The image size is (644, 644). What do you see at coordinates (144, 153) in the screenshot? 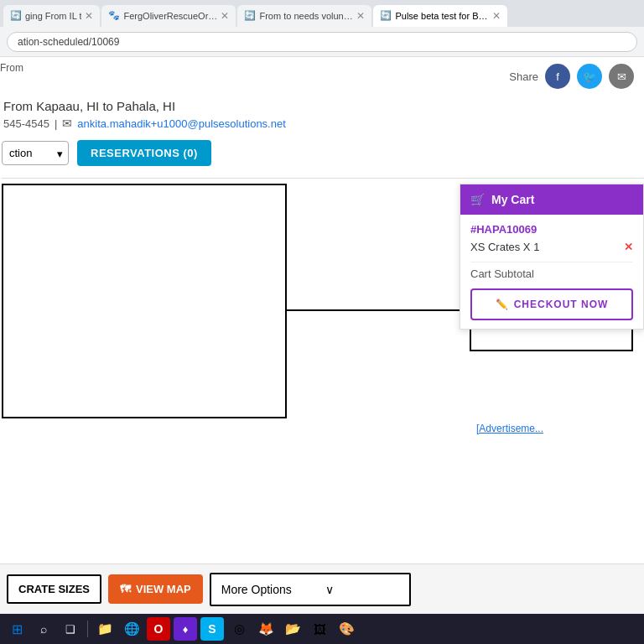
I see `reservations-button: RESERVATIONS (0)` at bounding box center [144, 153].